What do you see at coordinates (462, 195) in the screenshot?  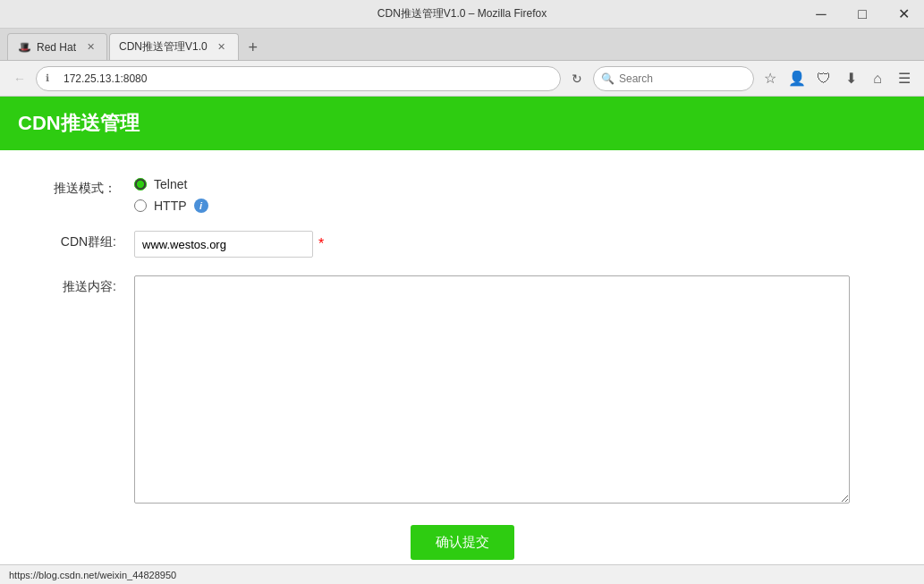 I see `mode-row: 推送模式： Telnet HTTP i` at bounding box center [462, 195].